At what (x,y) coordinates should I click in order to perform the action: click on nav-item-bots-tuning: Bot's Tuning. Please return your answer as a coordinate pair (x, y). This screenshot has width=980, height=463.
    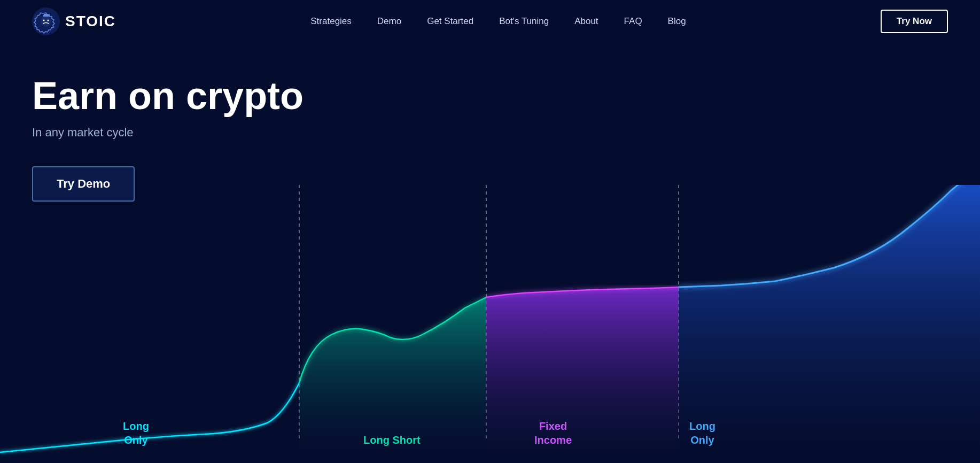
    Looking at the image, I should click on (524, 21).